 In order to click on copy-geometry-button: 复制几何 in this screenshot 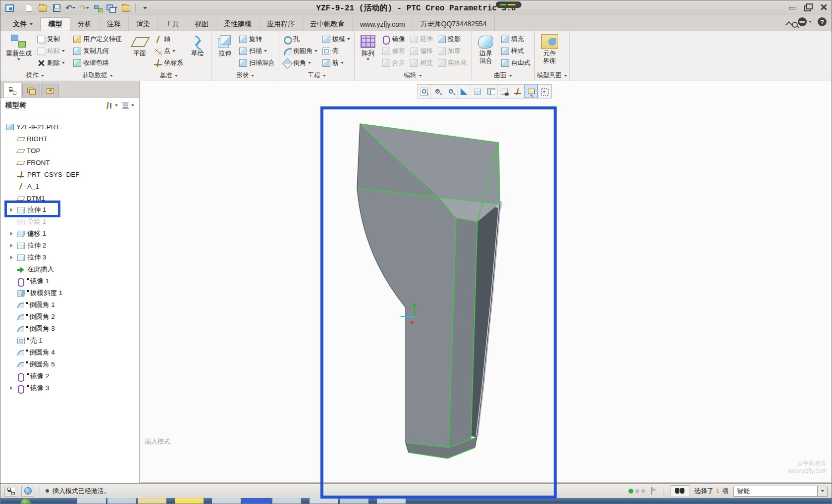, I will do `click(98, 51)`.